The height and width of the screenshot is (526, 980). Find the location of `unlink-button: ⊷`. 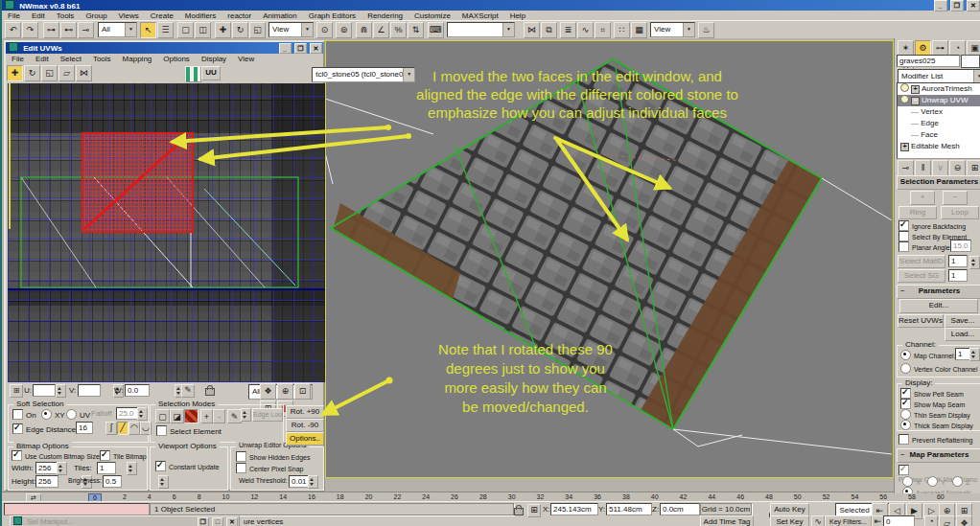

unlink-button: ⊷ is located at coordinates (69, 31).